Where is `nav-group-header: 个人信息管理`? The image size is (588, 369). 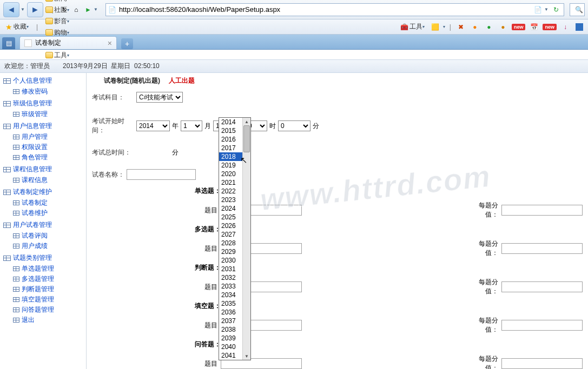 nav-group-header: 个人信息管理 is located at coordinates (43, 81).